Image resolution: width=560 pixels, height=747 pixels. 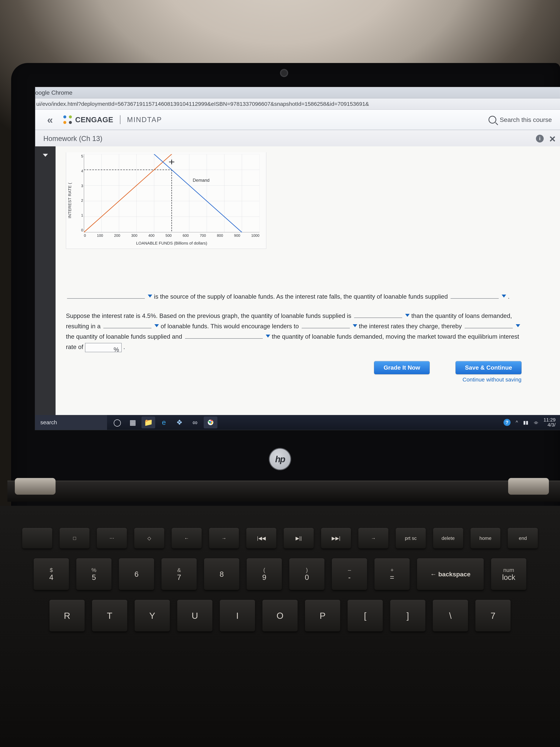 I want to click on action-row: Grade It Now Save & Continue Continue wi…, so click(x=294, y=372).